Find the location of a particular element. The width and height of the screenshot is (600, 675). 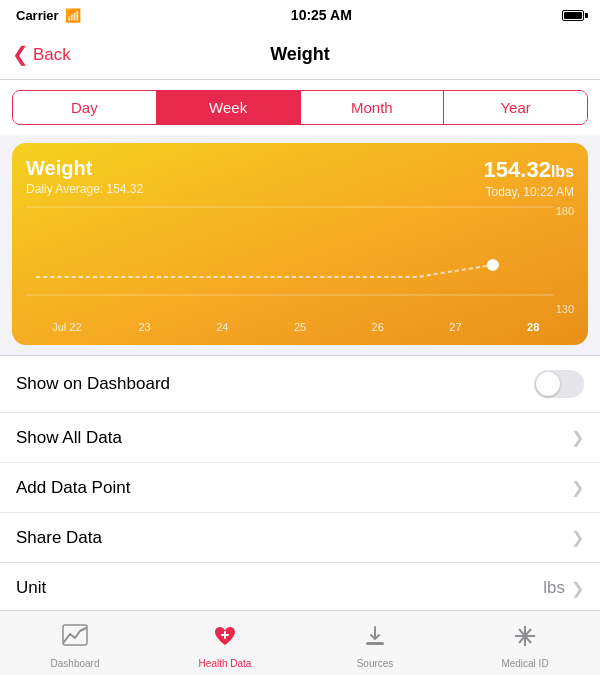

chevron-right-icon-2: ❯ is located at coordinates (578, 488).